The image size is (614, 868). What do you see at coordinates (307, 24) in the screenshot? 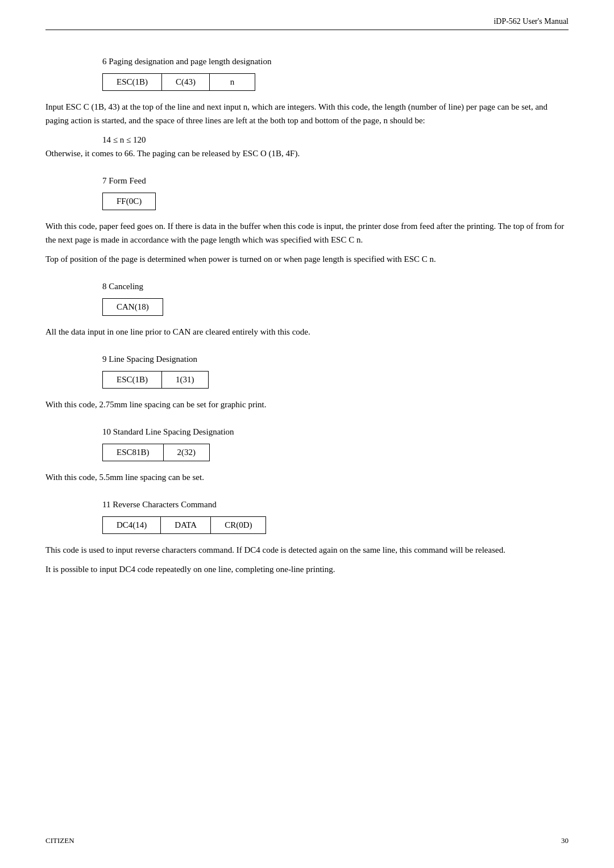
I see `page-header: iDP-562 User's Manual` at bounding box center [307, 24].